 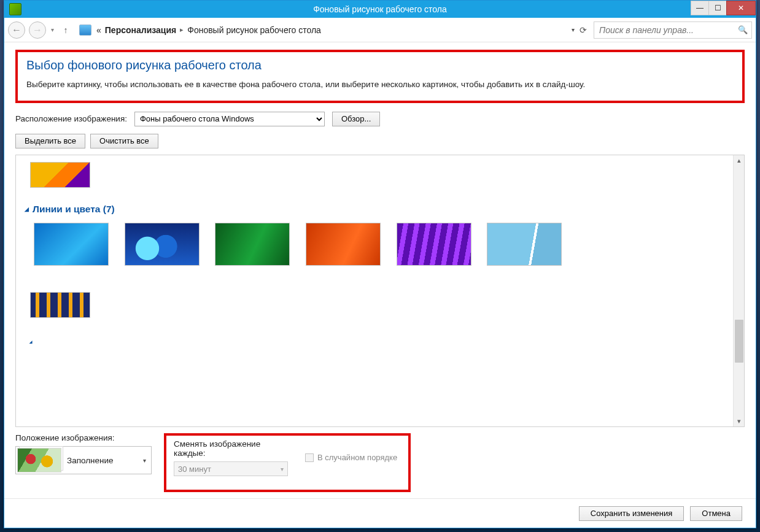 I want to click on interval-label: Сменять изображение каждые:, so click(x=229, y=449).